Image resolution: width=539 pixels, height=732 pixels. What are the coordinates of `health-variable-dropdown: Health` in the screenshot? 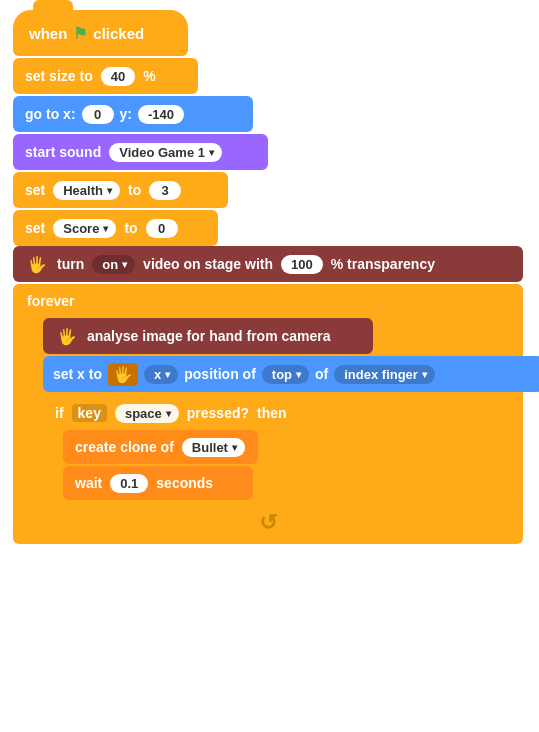 It's located at (86, 190).